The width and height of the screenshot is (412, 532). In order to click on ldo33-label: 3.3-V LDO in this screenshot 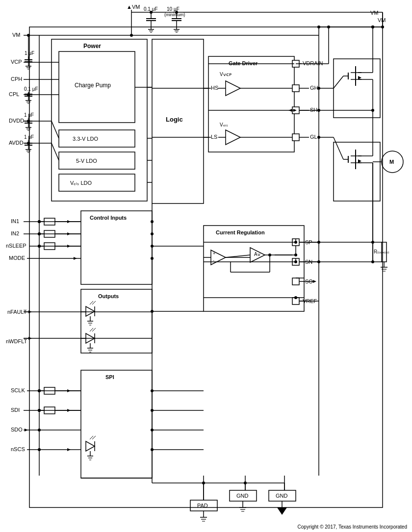, I will do `click(85, 139)`.